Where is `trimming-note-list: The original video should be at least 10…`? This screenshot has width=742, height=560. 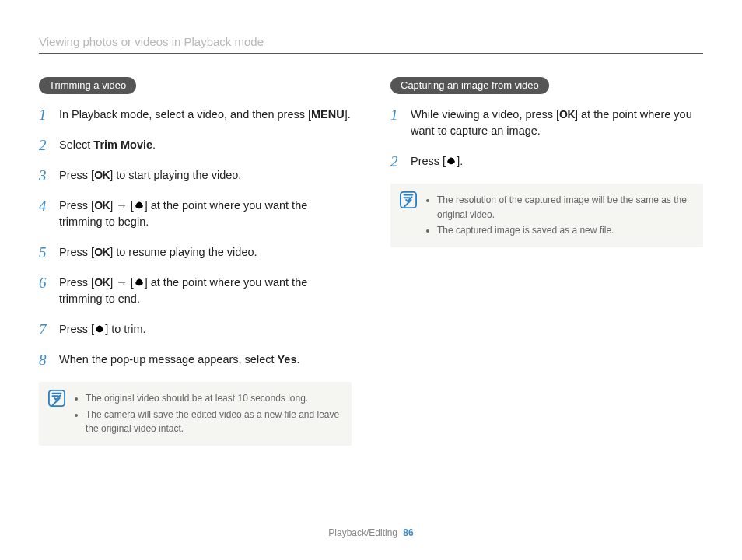 trimming-note-list: The original video should be at least 10… is located at coordinates (208, 415).